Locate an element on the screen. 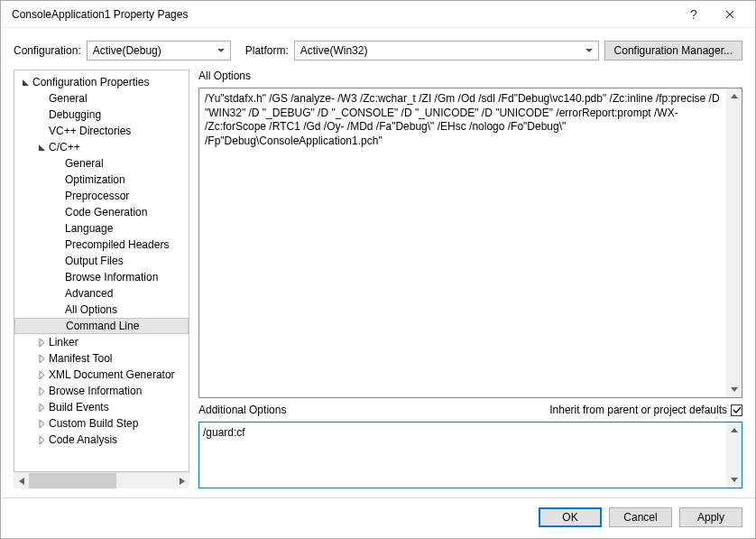 The image size is (756, 539). tree-item: XML Document Generator is located at coordinates (101, 375).